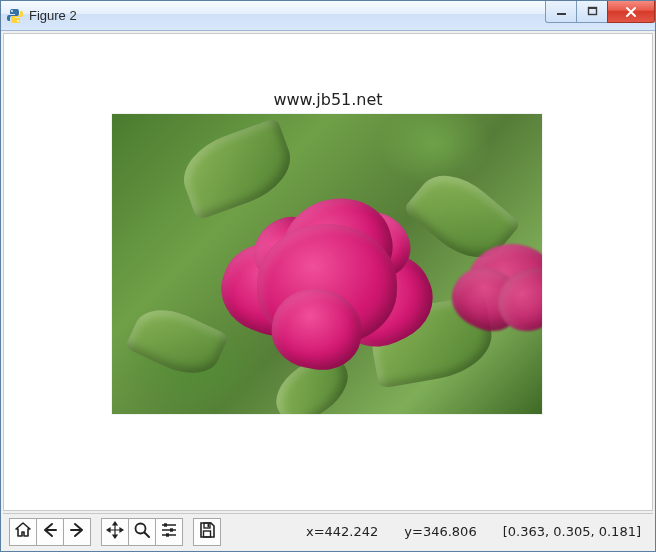 This screenshot has width=656, height=552. I want to click on navigation-toolbar: x=442.242 y=346.806 [0.363, 0.305, 0.181…, so click(328, 531).